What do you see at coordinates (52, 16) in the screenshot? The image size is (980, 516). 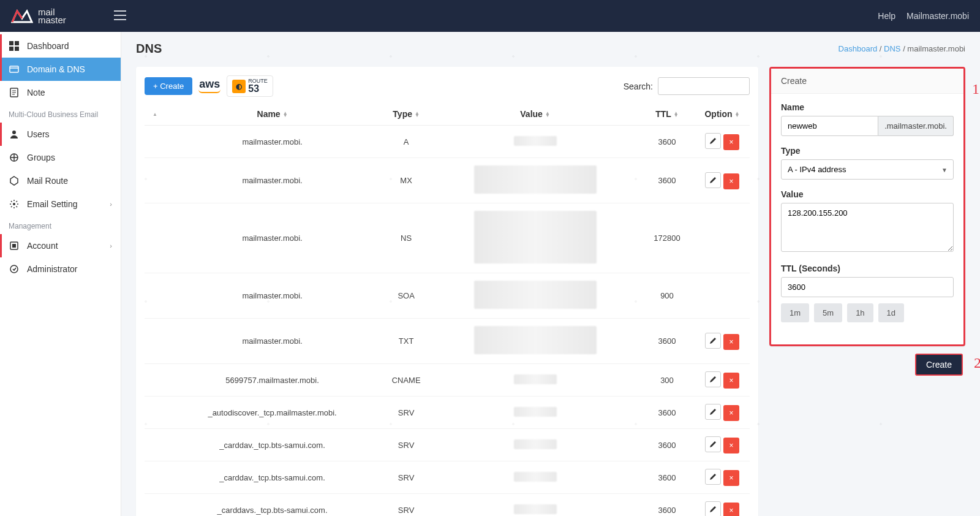 I see `logo-text: mail master` at bounding box center [52, 16].